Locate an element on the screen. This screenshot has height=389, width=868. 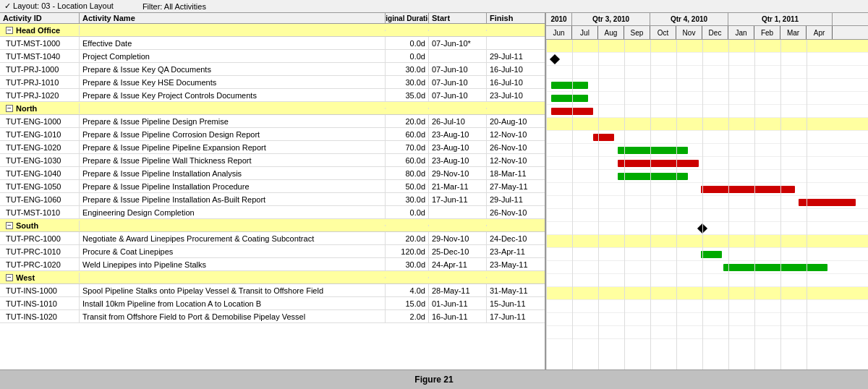
gantt-header-row1: 2010Qtr 3, 2010Qtr 4, 2010Qtr 1, 2011 is located at coordinates (707, 20).